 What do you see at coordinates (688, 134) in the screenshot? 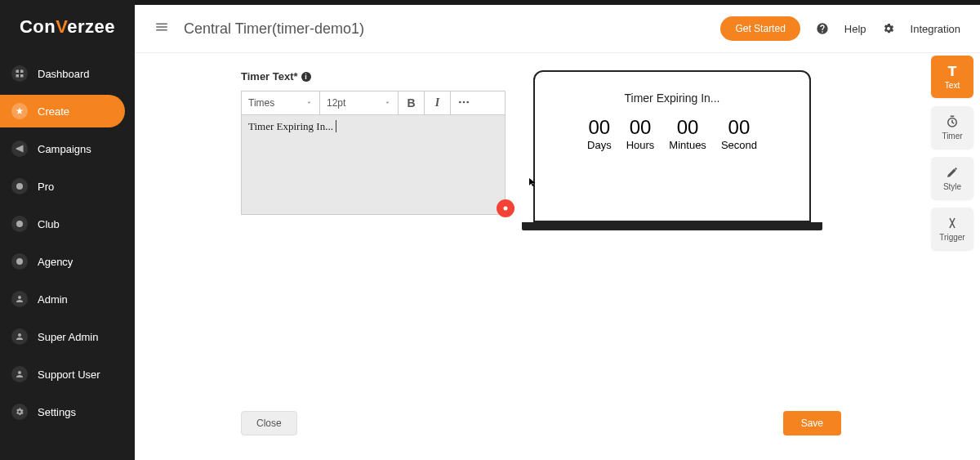
I see `timer-col-minutes: 00 Mintues` at bounding box center [688, 134].